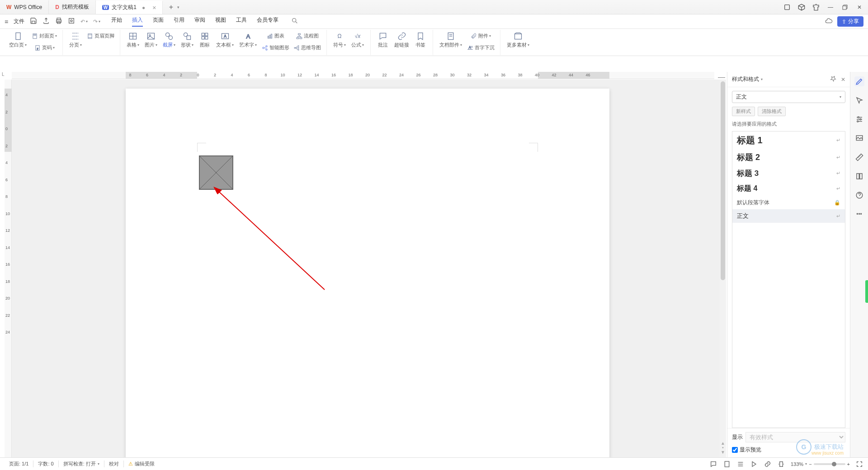  Describe the element at coordinates (142, 464) in the screenshot. I see `status-edit-limit: ⚠编辑受限` at that location.